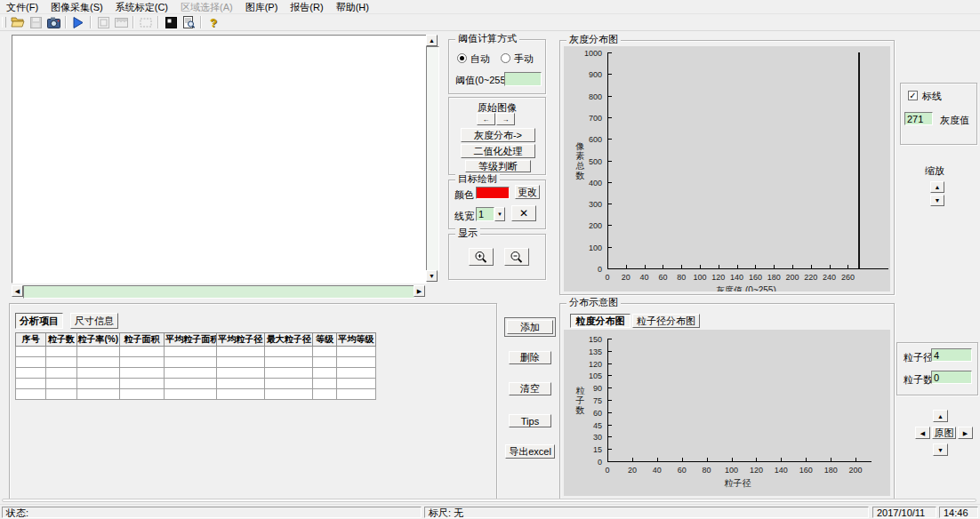 Image resolution: width=980 pixels, height=519 pixels. I want to click on print-preview-icon, so click(189, 22).